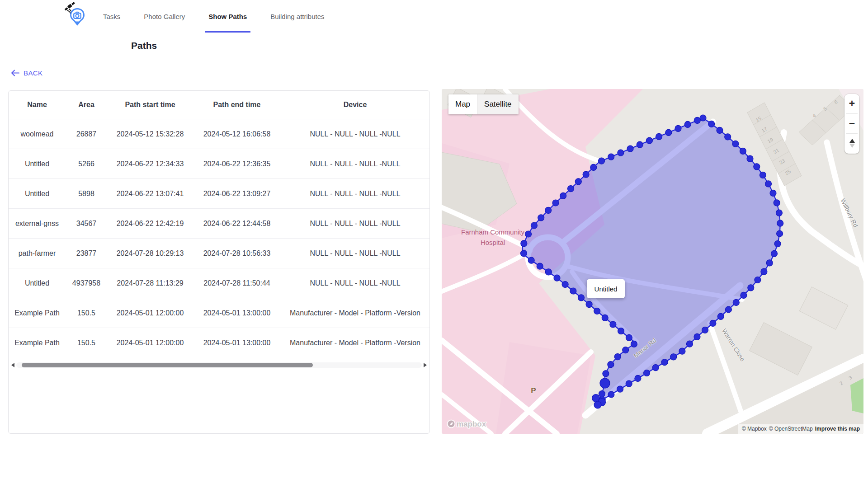 The height and width of the screenshot is (488, 868). Describe the element at coordinates (219, 164) in the screenshot. I see `table-row: Untitled52662024-06-22 12:34:332024-06-2…` at that location.